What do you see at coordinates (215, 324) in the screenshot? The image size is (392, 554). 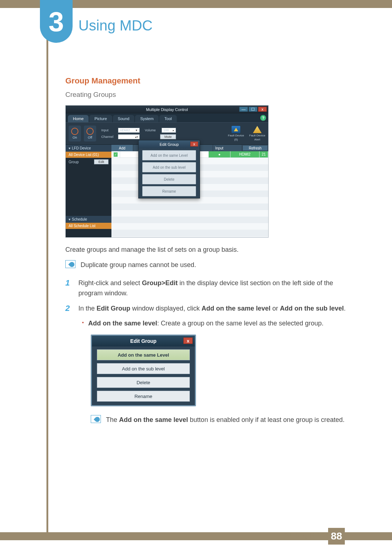 I see `bullet-1: • Add on the same level: Create a group …` at bounding box center [215, 324].